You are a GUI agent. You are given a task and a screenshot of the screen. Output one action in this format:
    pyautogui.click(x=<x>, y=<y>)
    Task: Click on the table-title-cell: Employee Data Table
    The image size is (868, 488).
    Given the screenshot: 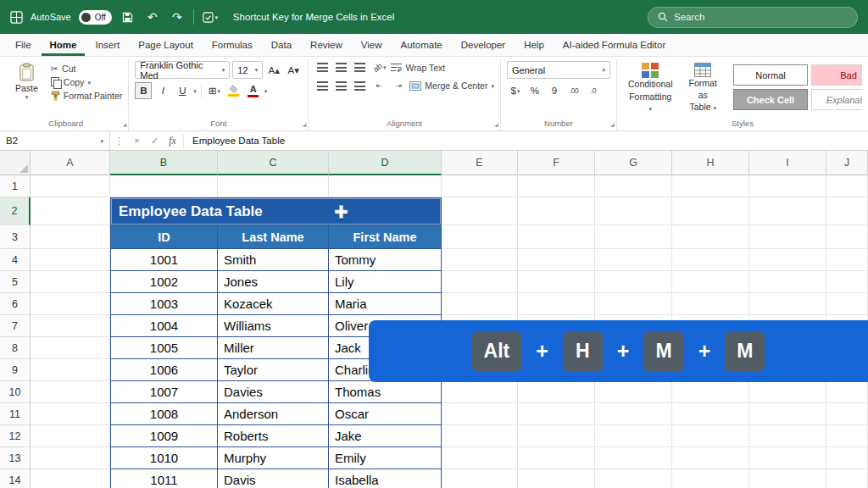 What is the action you would take?
    pyautogui.click(x=276, y=212)
    